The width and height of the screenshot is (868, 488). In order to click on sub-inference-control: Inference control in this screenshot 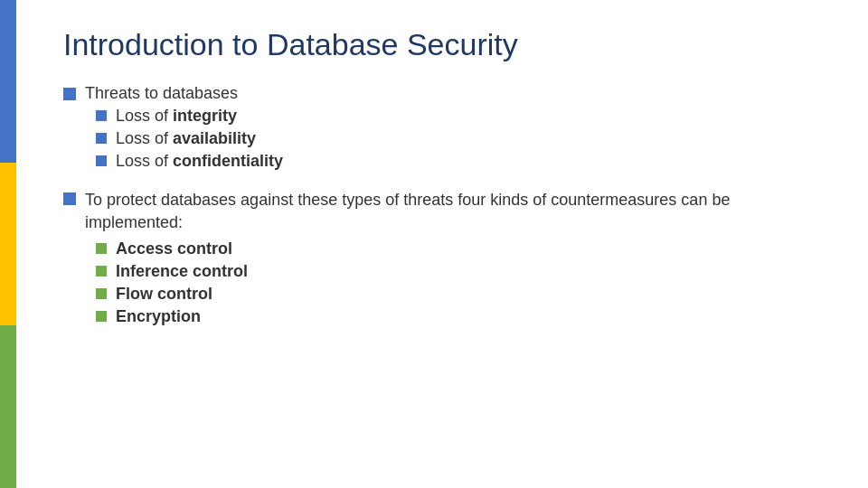, I will do `click(464, 271)`.